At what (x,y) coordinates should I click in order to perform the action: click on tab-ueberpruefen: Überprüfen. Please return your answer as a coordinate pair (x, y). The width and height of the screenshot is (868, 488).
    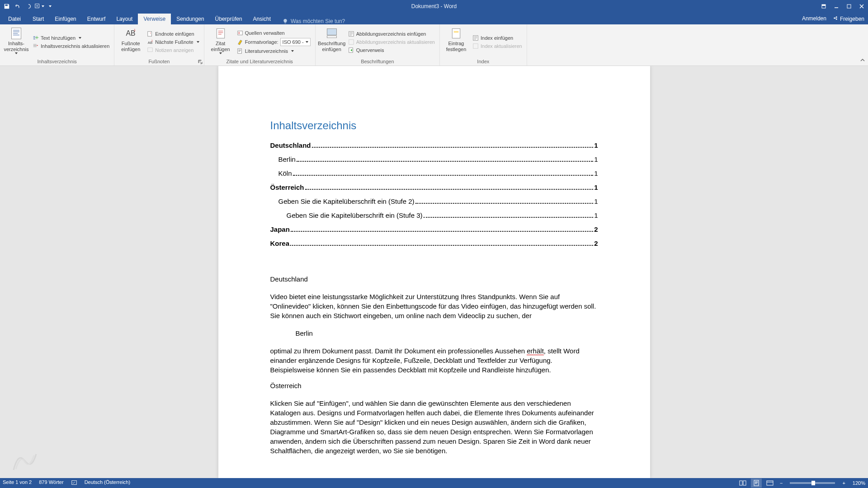
    Looking at the image, I should click on (229, 19).